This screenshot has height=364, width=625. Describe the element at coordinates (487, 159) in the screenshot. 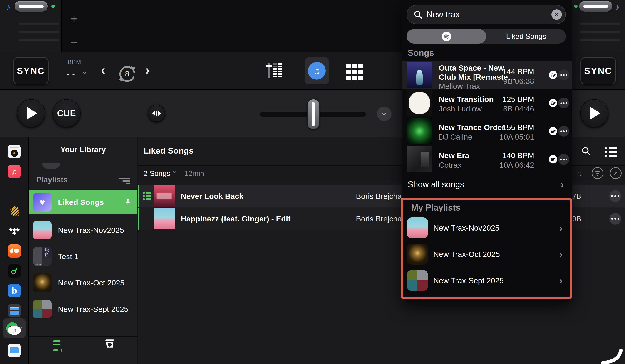

I see `search-result-row: New Era Cotrax 140 BPM 10A 06:42` at that location.